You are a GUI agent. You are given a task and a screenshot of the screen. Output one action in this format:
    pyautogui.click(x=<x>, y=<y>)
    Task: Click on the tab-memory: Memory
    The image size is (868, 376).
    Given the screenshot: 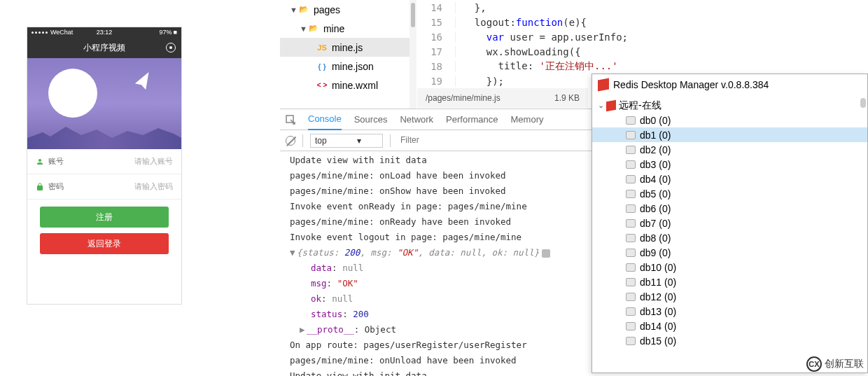 What is the action you would take?
    pyautogui.click(x=528, y=120)
    